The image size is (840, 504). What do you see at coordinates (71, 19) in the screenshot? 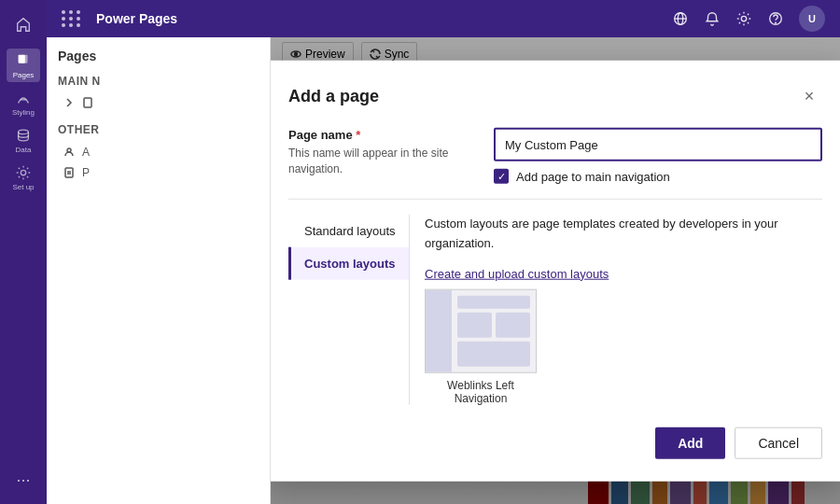
I see `app-grid-icon` at bounding box center [71, 19].